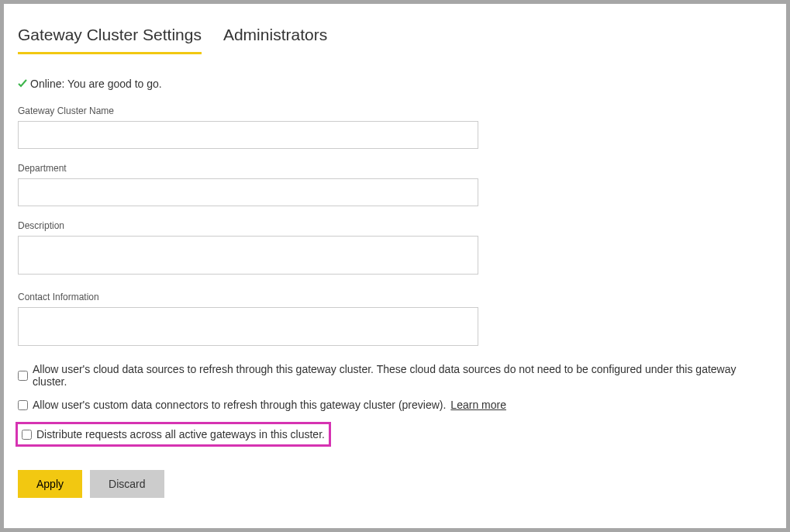 This screenshot has height=532, width=790. What do you see at coordinates (395, 84) in the screenshot?
I see `status-row: Online: You are good to go.` at bounding box center [395, 84].